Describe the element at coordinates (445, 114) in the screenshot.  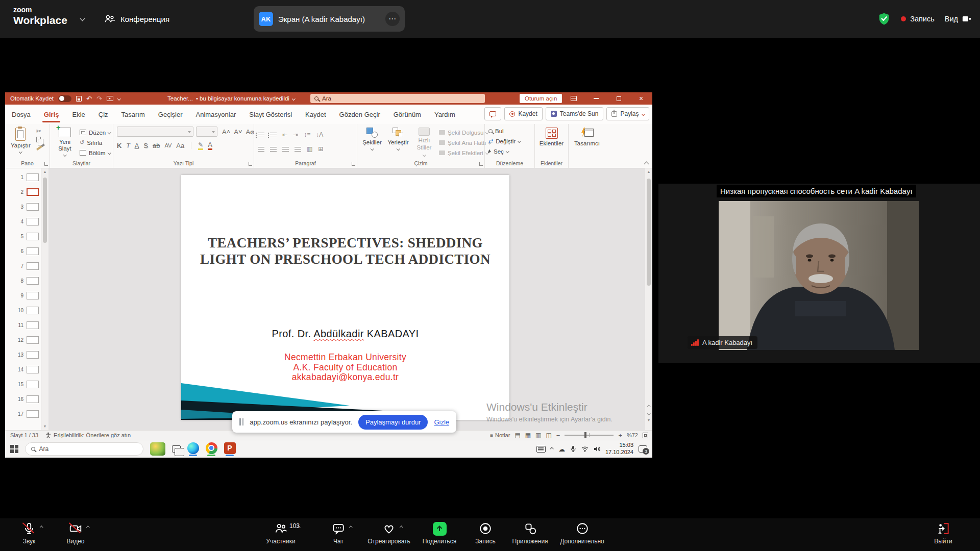
I see `ribbon-tab: Yardım` at that location.